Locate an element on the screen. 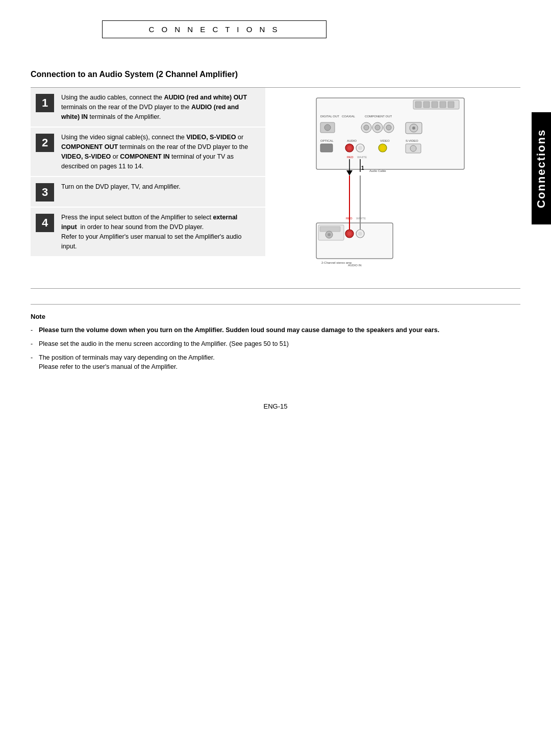 The height and width of the screenshot is (756, 551). connection-diagram: DIGITAL OUT COAXIAL COMPONENT OUT is located at coordinates (393, 190).